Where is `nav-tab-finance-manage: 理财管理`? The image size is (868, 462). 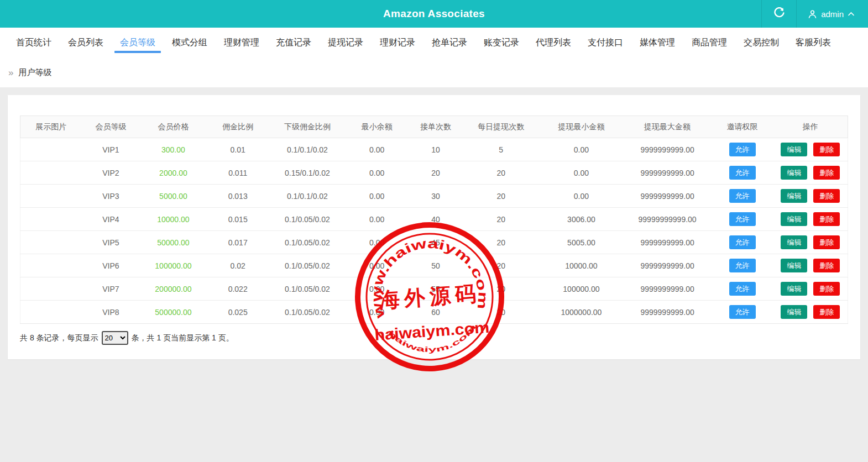 nav-tab-finance-manage: 理财管理 is located at coordinates (242, 43).